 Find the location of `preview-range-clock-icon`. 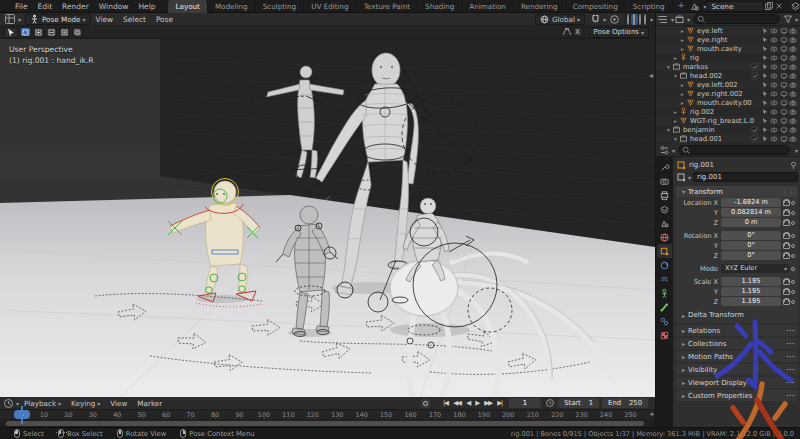

preview-range-clock-icon is located at coordinates (550, 403).